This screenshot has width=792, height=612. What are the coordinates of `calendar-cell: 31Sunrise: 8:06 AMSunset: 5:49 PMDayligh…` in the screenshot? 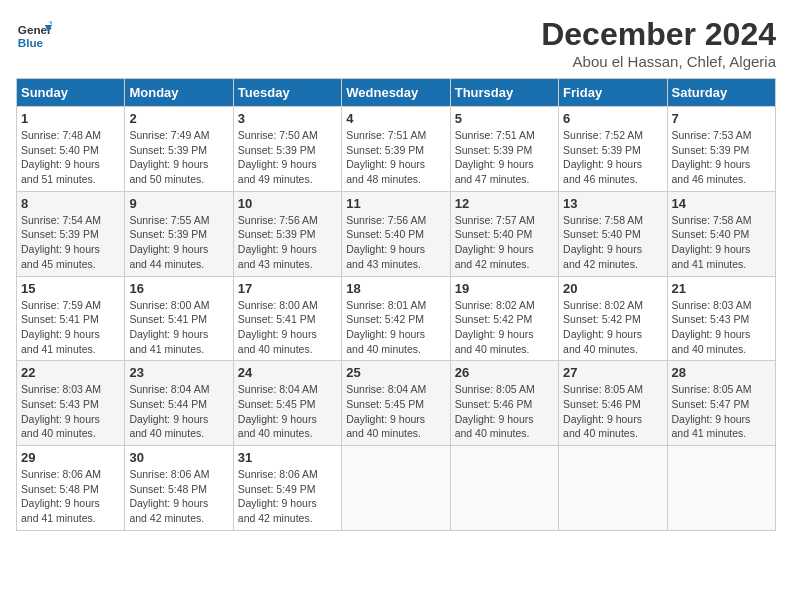 It's located at (287, 488).